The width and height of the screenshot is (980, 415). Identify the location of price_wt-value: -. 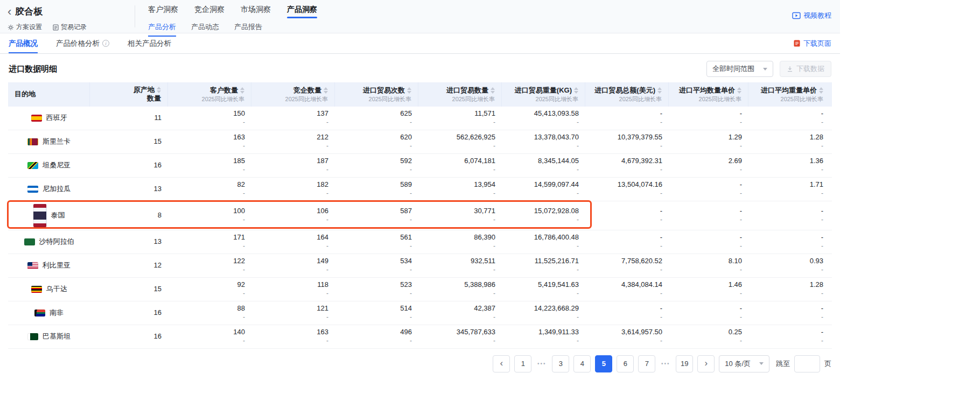
(822, 238).